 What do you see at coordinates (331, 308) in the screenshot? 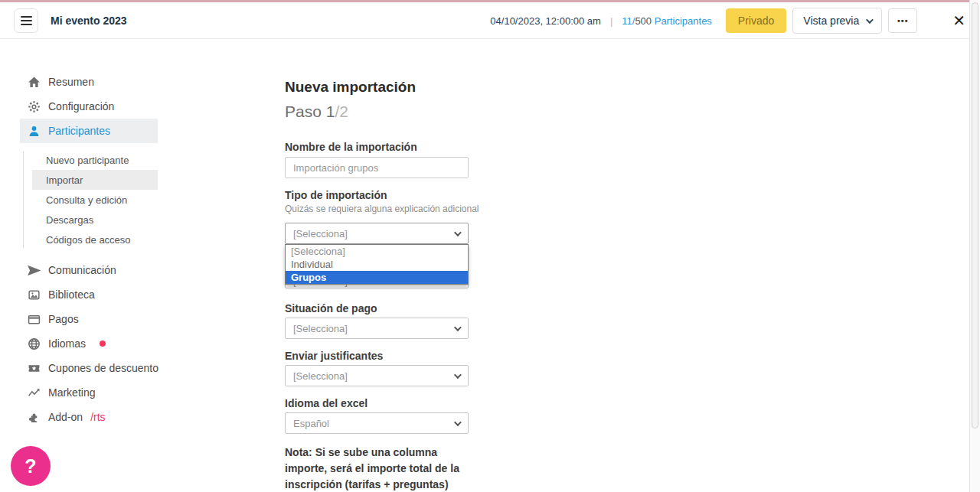
I see `payment-label: Situación de pago` at bounding box center [331, 308].